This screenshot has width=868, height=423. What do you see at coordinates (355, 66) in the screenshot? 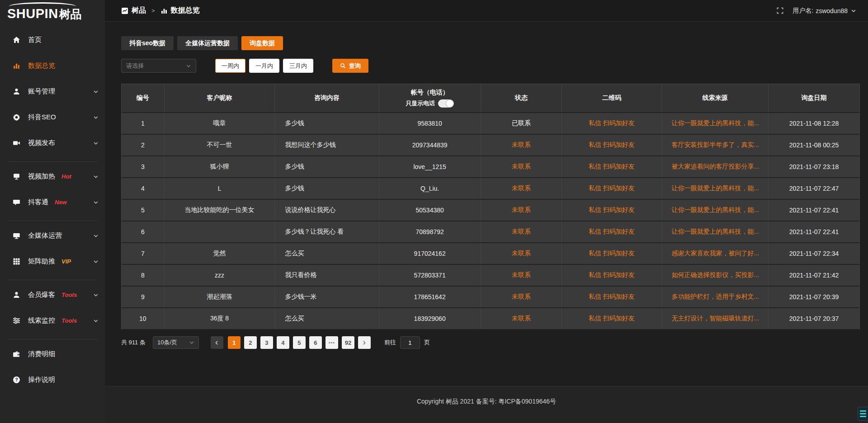
I see `query-button-label: 查询` at bounding box center [355, 66].